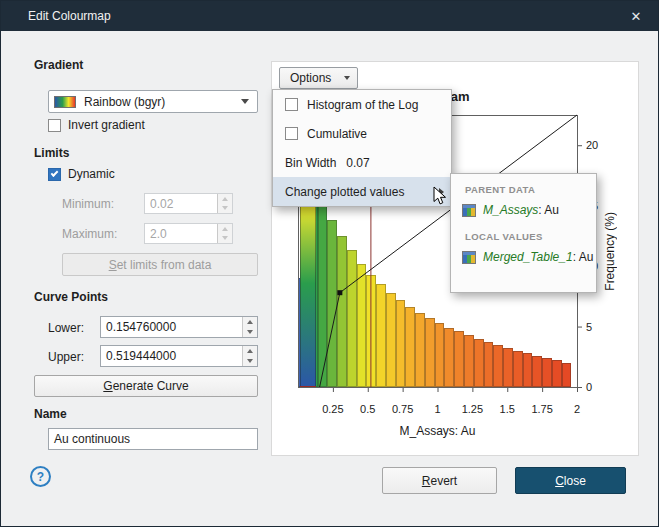  What do you see at coordinates (589, 387) in the screenshot?
I see `y-tick-label: 0` at bounding box center [589, 387].